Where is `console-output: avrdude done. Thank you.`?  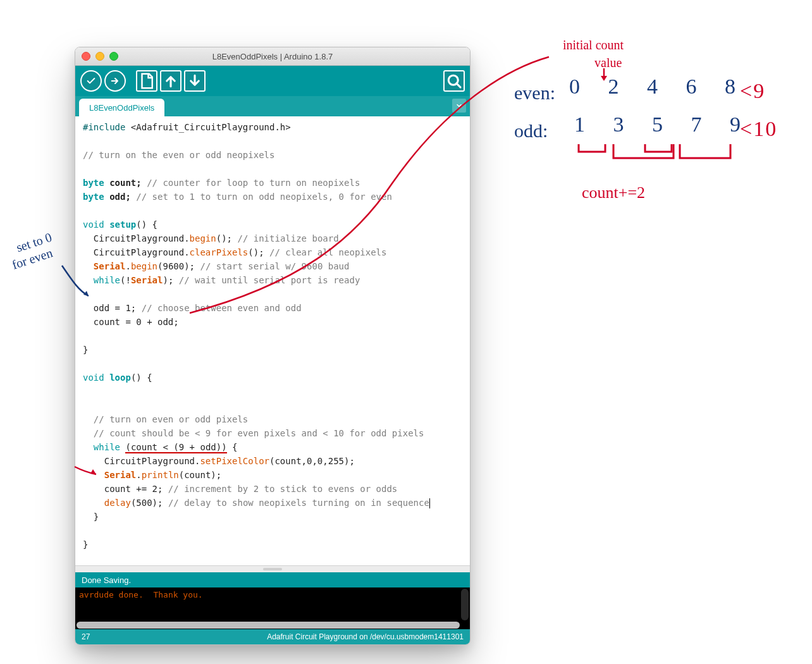
console-output: avrdude done. Thank you. is located at coordinates (273, 608).